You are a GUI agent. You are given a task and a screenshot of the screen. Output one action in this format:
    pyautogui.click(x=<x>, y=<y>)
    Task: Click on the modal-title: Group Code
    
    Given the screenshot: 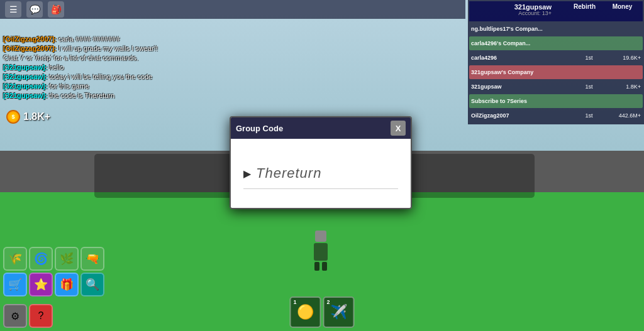 What is the action you would take?
    pyautogui.click(x=259, y=128)
    